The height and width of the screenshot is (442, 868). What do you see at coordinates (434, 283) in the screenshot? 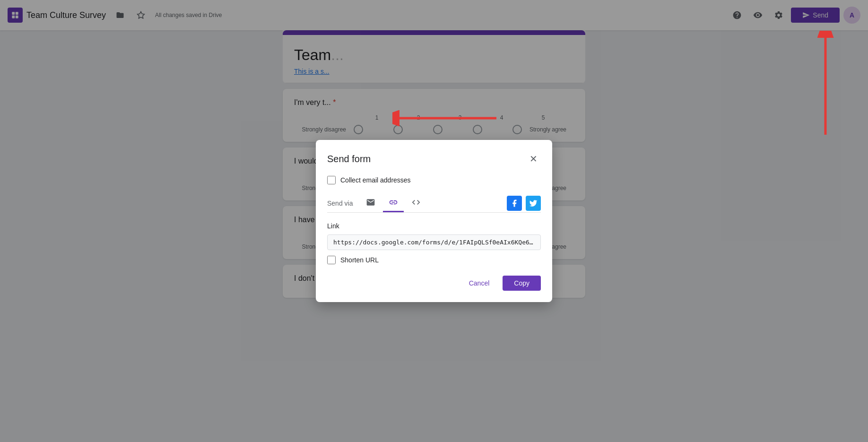
I see `modal-footer: Cancel Copy` at bounding box center [434, 283].